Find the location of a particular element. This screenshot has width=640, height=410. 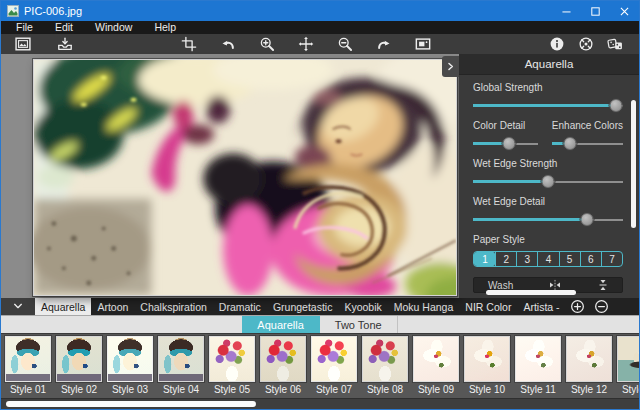

paper-style-option: 3 is located at coordinates (526, 259).